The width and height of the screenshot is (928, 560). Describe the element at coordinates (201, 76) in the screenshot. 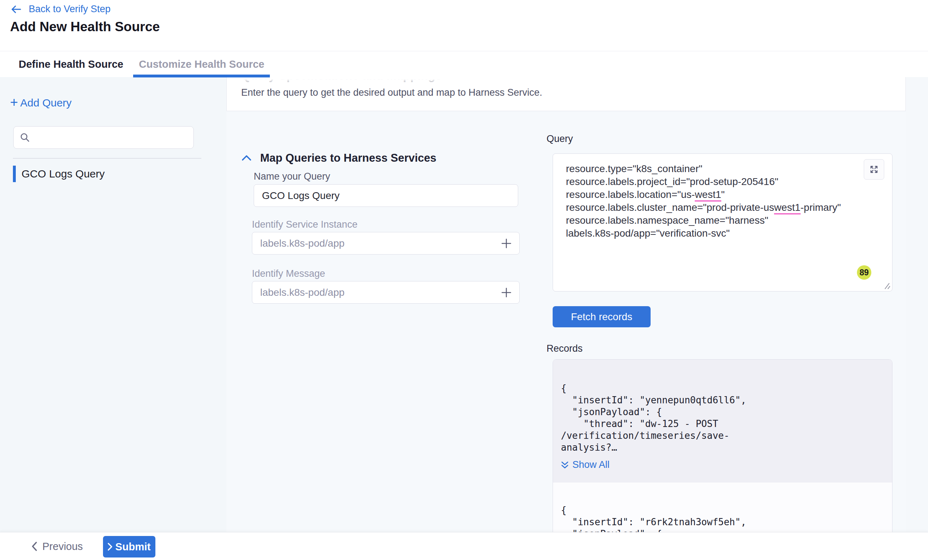

I see `active-tab-indicator` at that location.